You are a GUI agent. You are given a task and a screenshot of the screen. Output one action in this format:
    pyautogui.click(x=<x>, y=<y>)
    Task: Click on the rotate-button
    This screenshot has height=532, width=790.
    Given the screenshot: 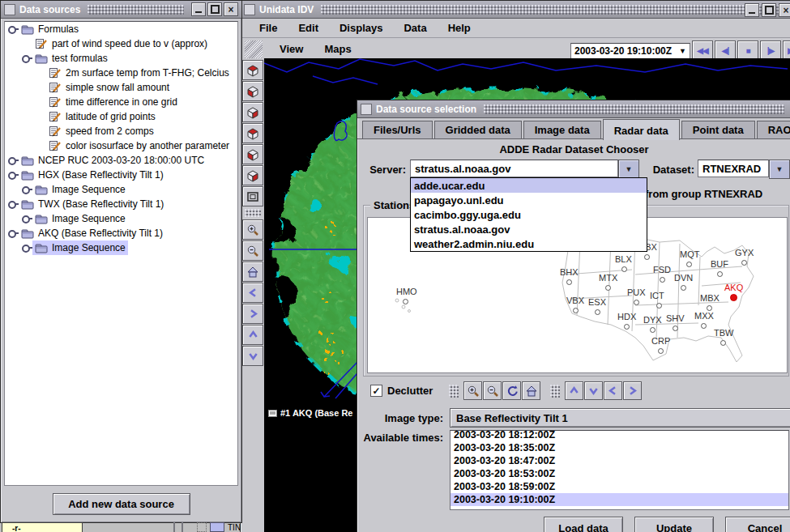 What is the action you would take?
    pyautogui.click(x=512, y=390)
    